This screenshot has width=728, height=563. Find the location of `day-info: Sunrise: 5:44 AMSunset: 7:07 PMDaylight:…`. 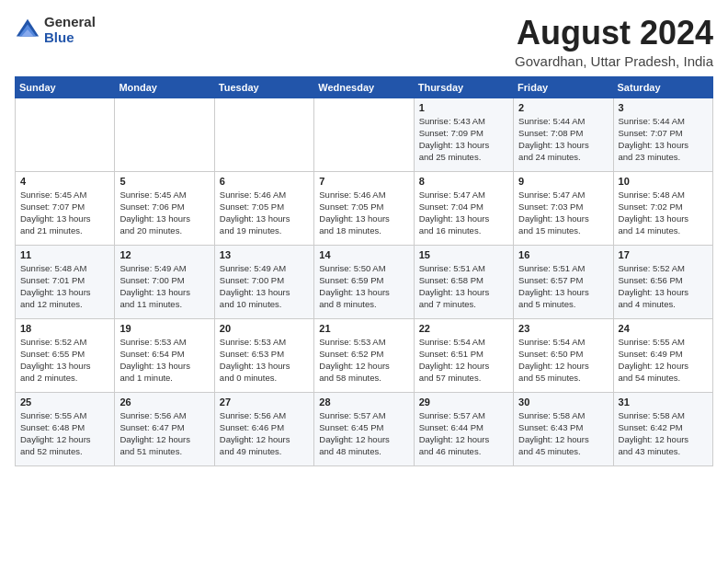

day-info: Sunrise: 5:44 AMSunset: 7:07 PMDaylight:… is located at coordinates (664, 140).